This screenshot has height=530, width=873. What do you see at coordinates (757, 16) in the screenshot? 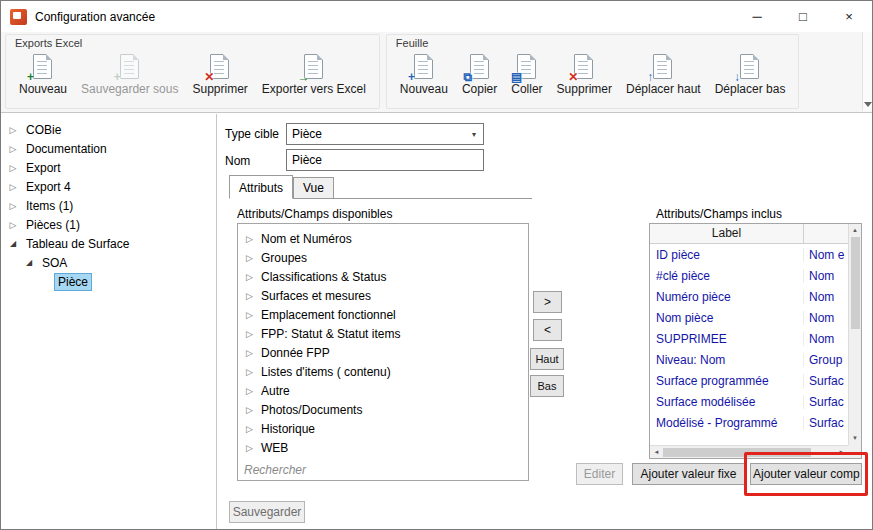
I see `minimize-button: ─` at bounding box center [757, 16].